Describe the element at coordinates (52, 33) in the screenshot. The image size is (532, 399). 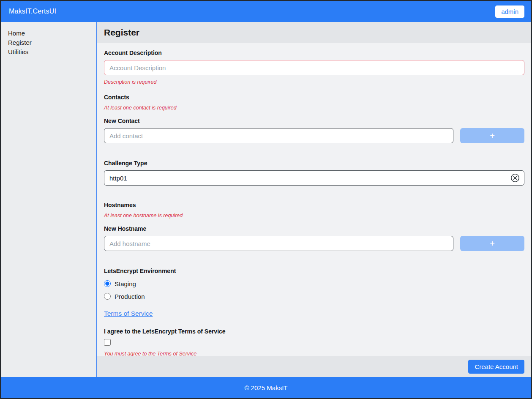
I see `sidebar-item-home: Home` at that location.